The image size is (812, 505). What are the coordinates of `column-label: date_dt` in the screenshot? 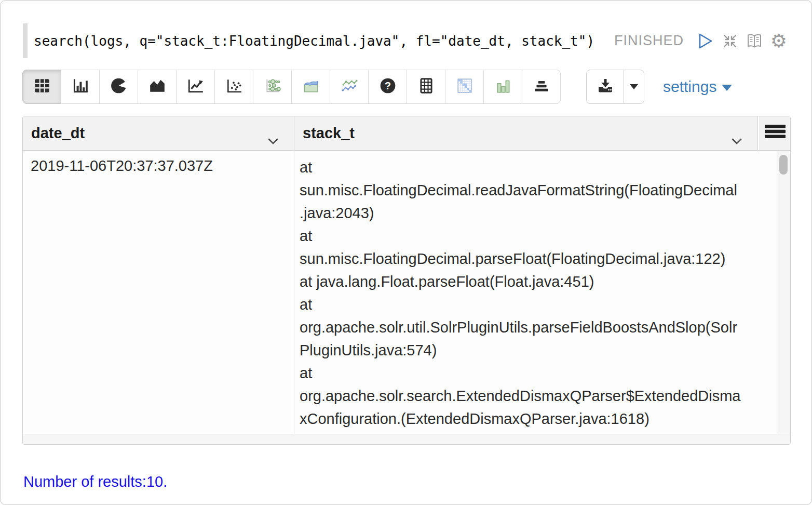 It's located at (58, 133).